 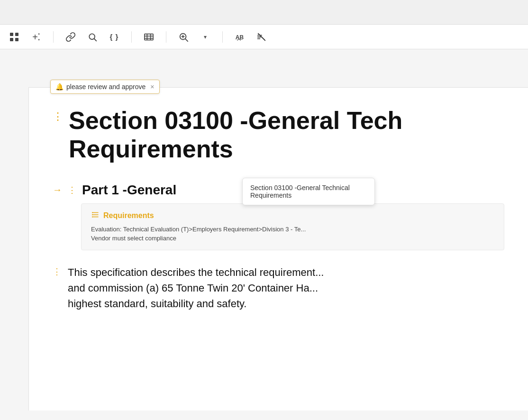 What do you see at coordinates (264, 37) in the screenshot?
I see `toolbar: +⁚ { } ▾` at bounding box center [264, 37].